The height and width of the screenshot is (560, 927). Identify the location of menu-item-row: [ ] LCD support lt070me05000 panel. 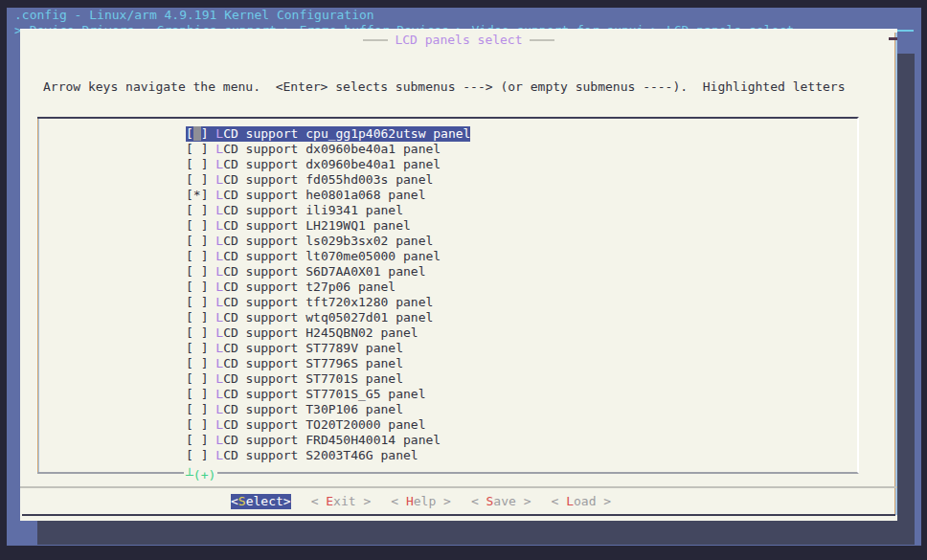
(313, 257).